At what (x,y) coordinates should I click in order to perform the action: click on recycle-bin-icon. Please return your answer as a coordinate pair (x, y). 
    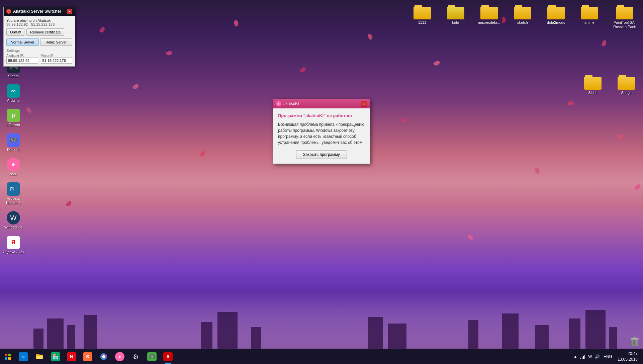
    Looking at the image, I should click on (635, 342).